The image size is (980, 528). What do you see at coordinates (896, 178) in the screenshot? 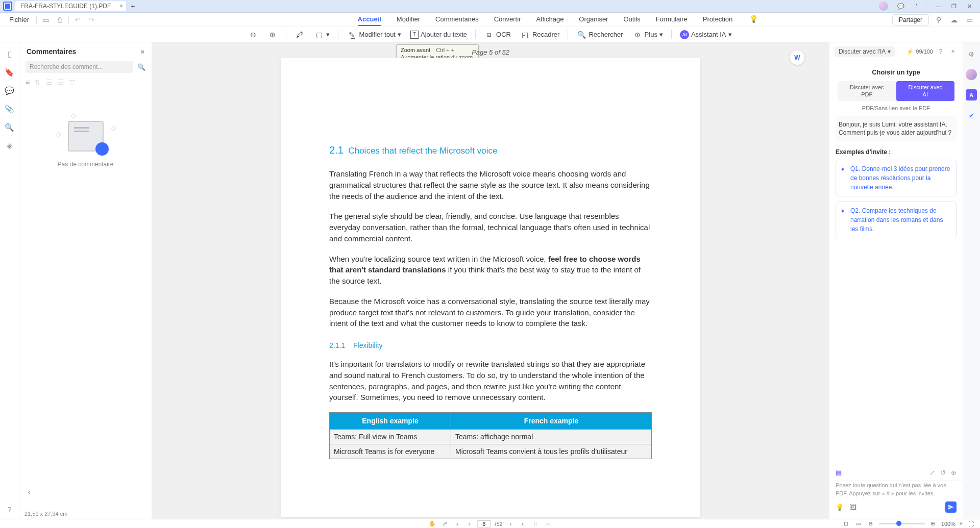
I see `ai-example-prompt: Q1. Donne-moi 3 idées pour prendre de bo…` at bounding box center [896, 178].